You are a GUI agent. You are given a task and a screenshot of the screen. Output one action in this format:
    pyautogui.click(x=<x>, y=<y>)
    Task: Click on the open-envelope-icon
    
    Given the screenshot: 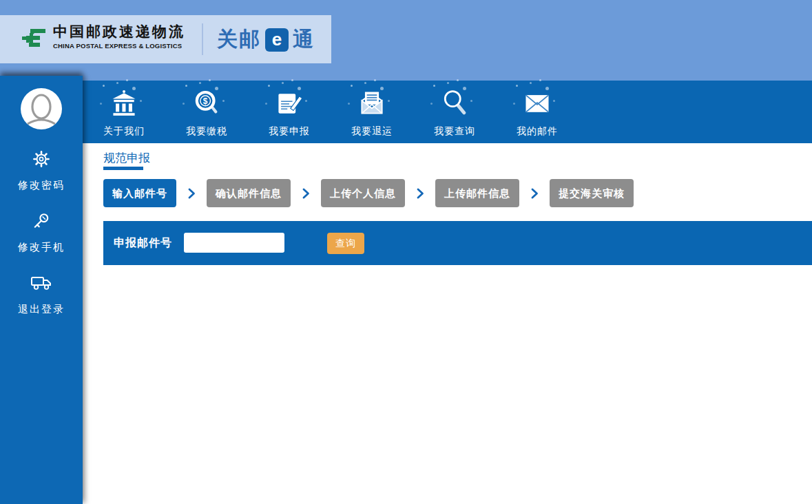 What is the action you would take?
    pyautogui.click(x=372, y=103)
    